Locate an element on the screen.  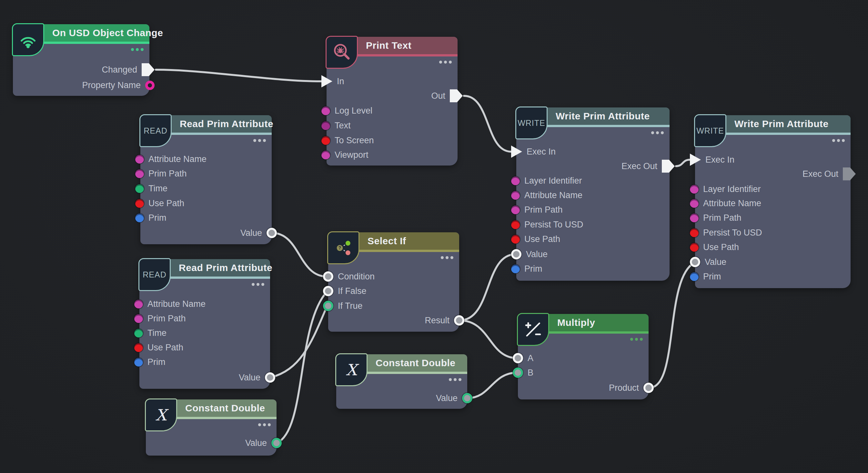
wire-value1-to-condition is located at coordinates (299, 255).